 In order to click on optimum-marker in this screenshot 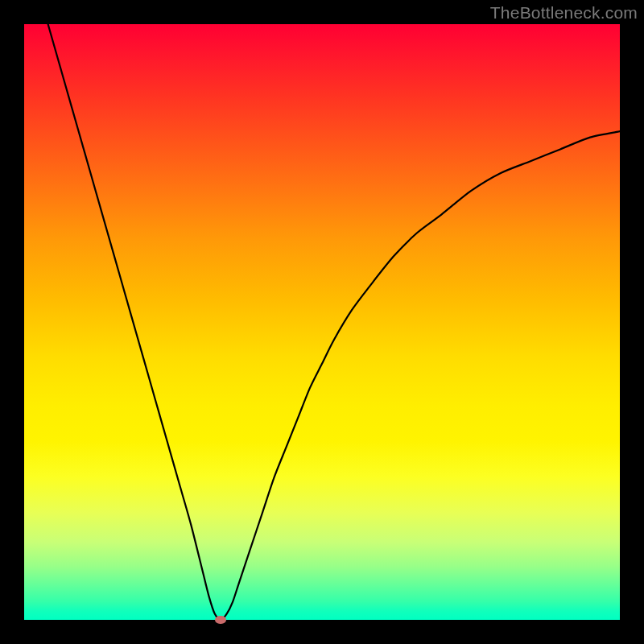, I will do `click(221, 620)`.